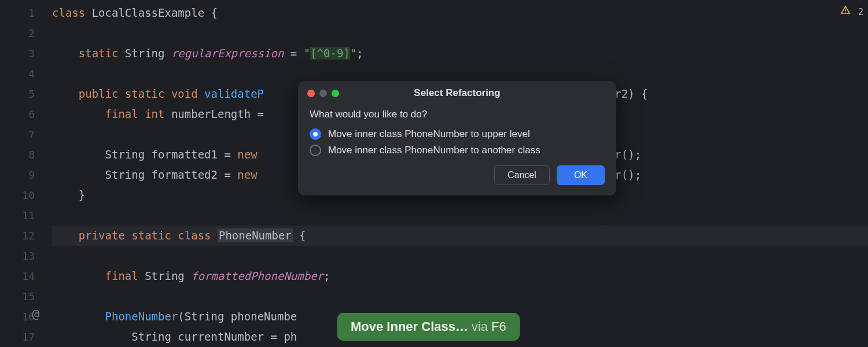 The width and height of the screenshot is (868, 347). What do you see at coordinates (323, 94) in the screenshot?
I see `minimize-icon` at bounding box center [323, 94].